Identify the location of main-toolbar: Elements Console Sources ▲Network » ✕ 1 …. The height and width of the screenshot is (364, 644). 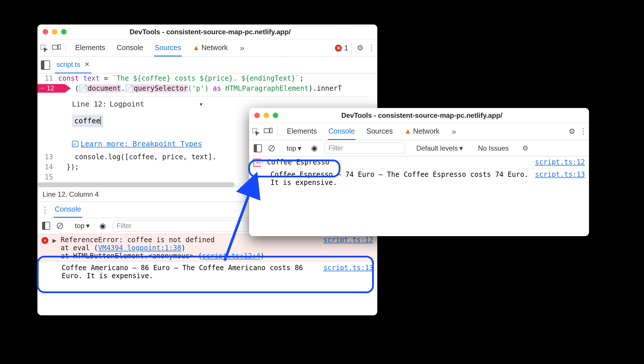
(207, 48).